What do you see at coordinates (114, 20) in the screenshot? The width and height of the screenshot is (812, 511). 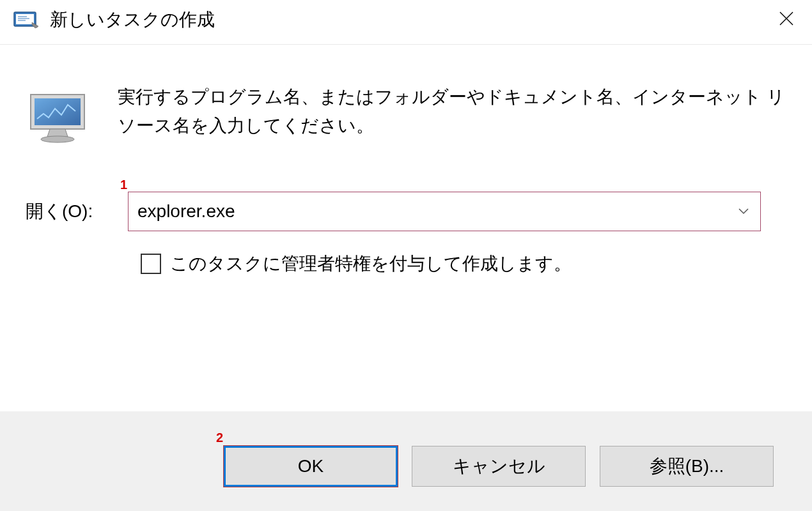 I see `titlebar-left: 新しいタスクの作成` at bounding box center [114, 20].